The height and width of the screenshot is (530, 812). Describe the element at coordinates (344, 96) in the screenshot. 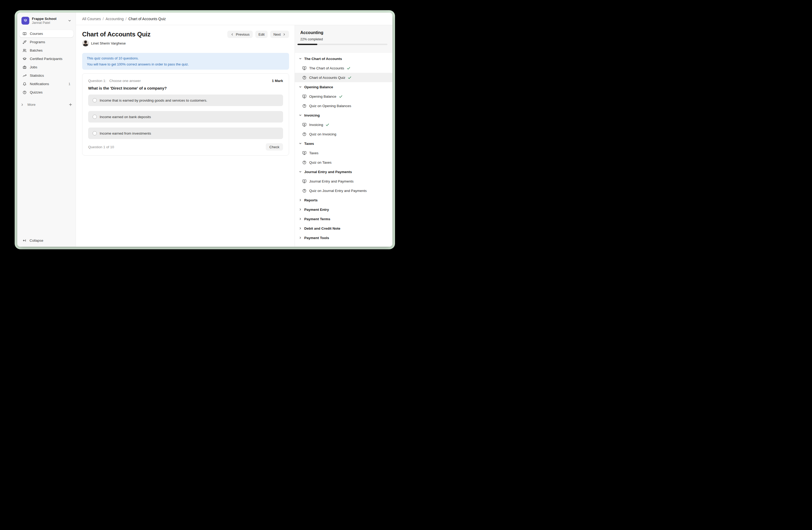

I see `outline-item-opening-balance: Opening Balance` at that location.